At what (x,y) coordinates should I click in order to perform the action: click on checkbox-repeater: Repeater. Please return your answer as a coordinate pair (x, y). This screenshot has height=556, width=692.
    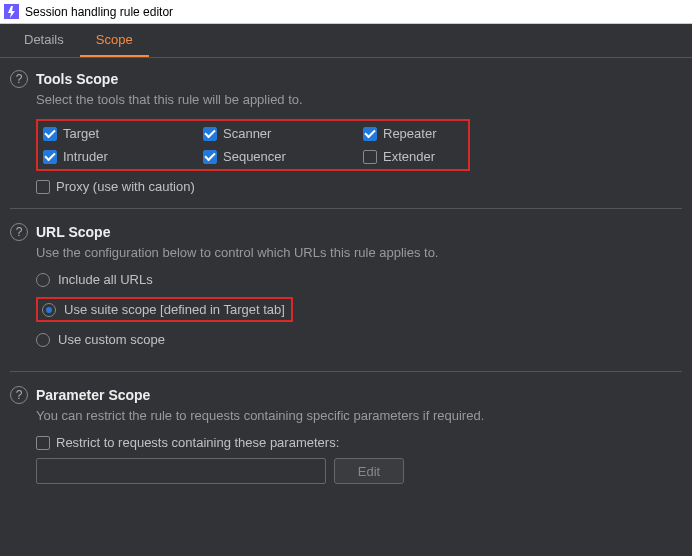
    Looking at the image, I should click on (413, 134).